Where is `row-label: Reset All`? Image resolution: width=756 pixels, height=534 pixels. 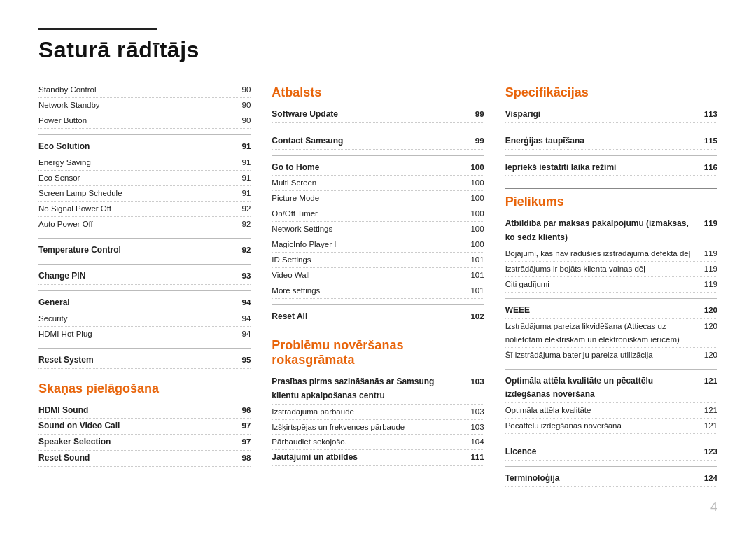 row-label: Reset All is located at coordinates (368, 317).